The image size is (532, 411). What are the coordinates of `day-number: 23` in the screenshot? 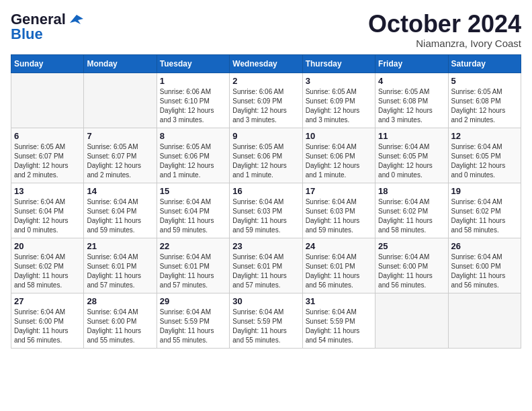 It's located at (266, 246).